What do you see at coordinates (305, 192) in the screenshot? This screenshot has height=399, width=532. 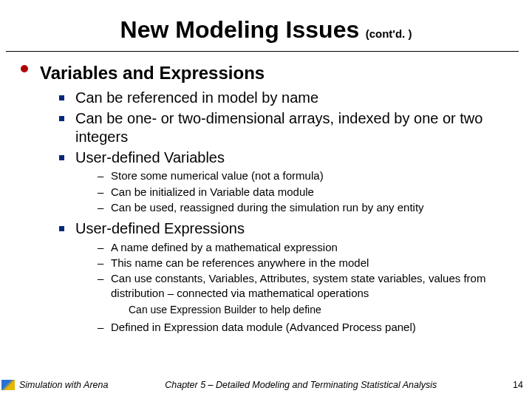 I see `sub-list-item: – Can be initialized in Variable data mo…` at bounding box center [305, 192].